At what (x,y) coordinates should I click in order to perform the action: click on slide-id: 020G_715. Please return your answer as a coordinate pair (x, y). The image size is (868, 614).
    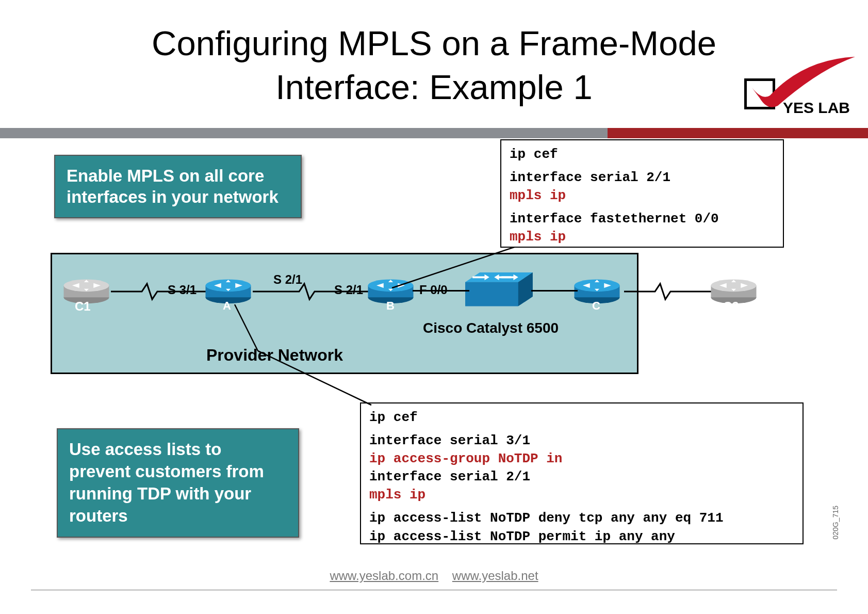
    Looking at the image, I should click on (836, 522).